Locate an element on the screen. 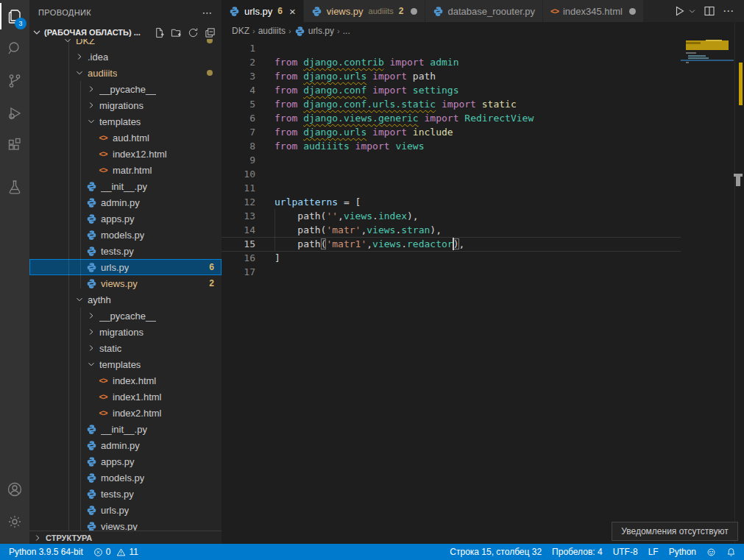  breadcrumb-item-audiiits: audiiits is located at coordinates (272, 31).